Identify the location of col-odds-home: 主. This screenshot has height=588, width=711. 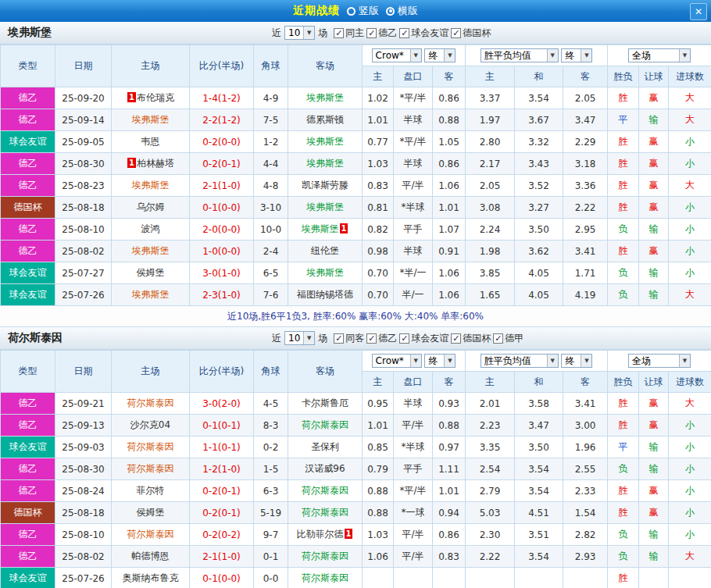
(378, 383).